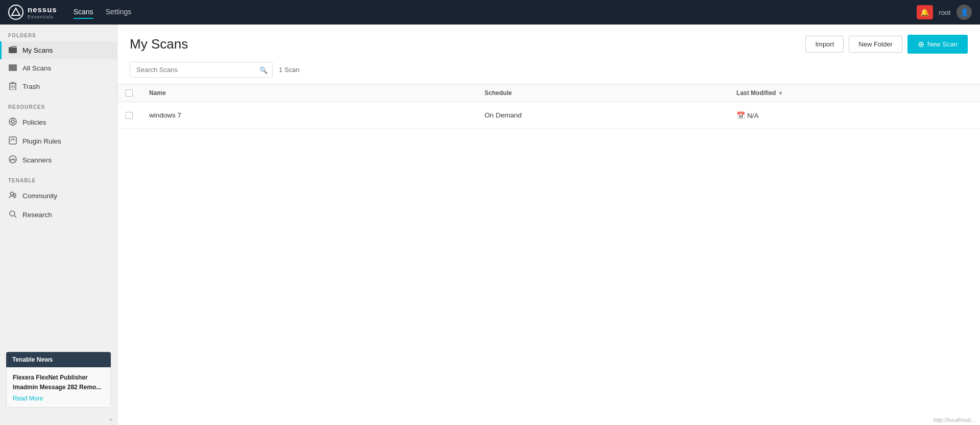 This screenshot has height=425, width=980. Describe the element at coordinates (201, 69) in the screenshot. I see `search-wrapper: 🔍` at that location.